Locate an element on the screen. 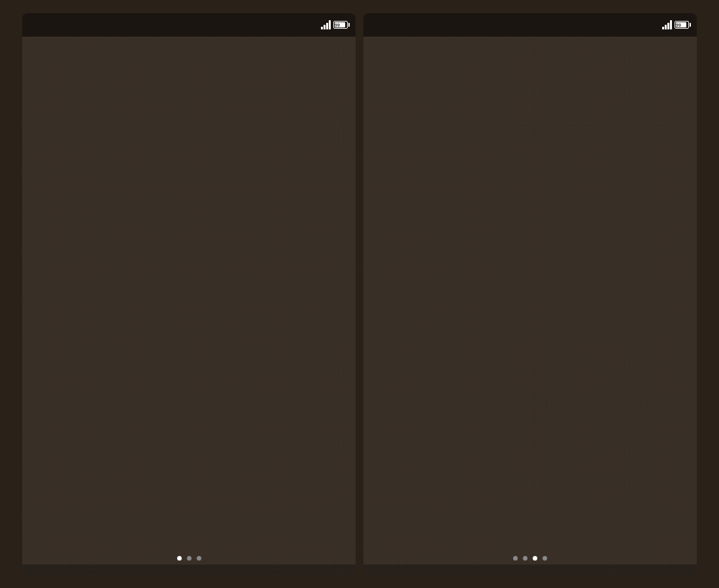 This screenshot has width=719, height=588. battery-icon-2: 99 is located at coordinates (682, 25).